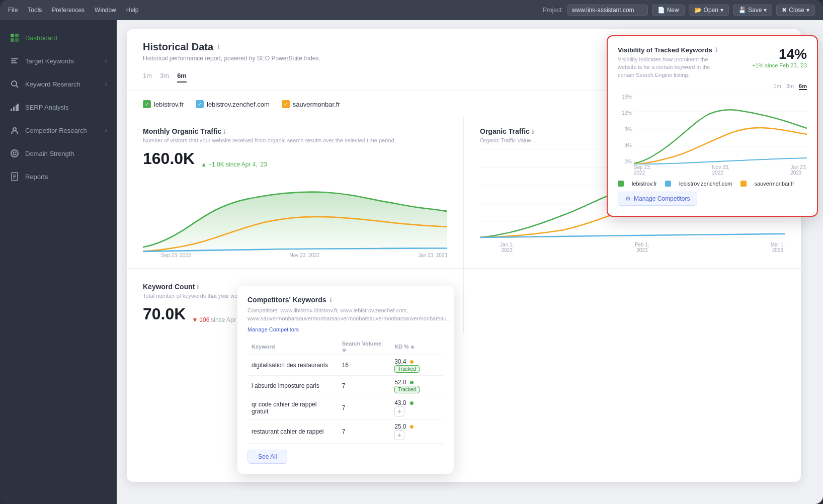  I want to click on vis-y-labels: 0% 4% 8% 12% 16%, so click(625, 129).